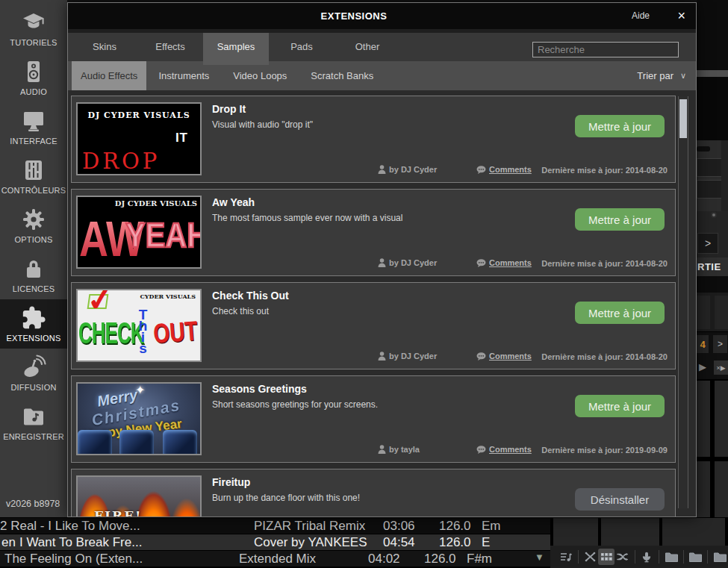 The image size is (728, 568). Describe the element at coordinates (405, 449) in the screenshot. I see `author-label: by tayla` at that location.